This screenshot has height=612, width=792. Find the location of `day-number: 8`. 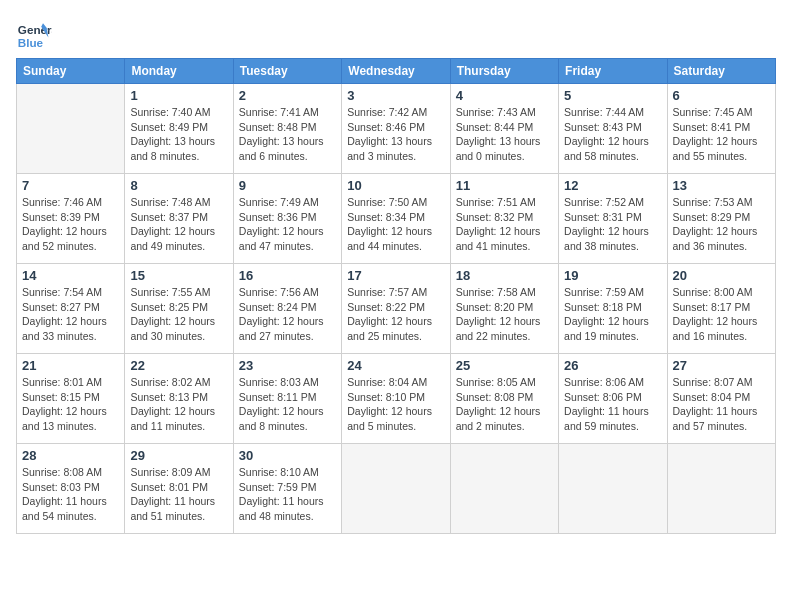

day-number: 8 is located at coordinates (178, 186).